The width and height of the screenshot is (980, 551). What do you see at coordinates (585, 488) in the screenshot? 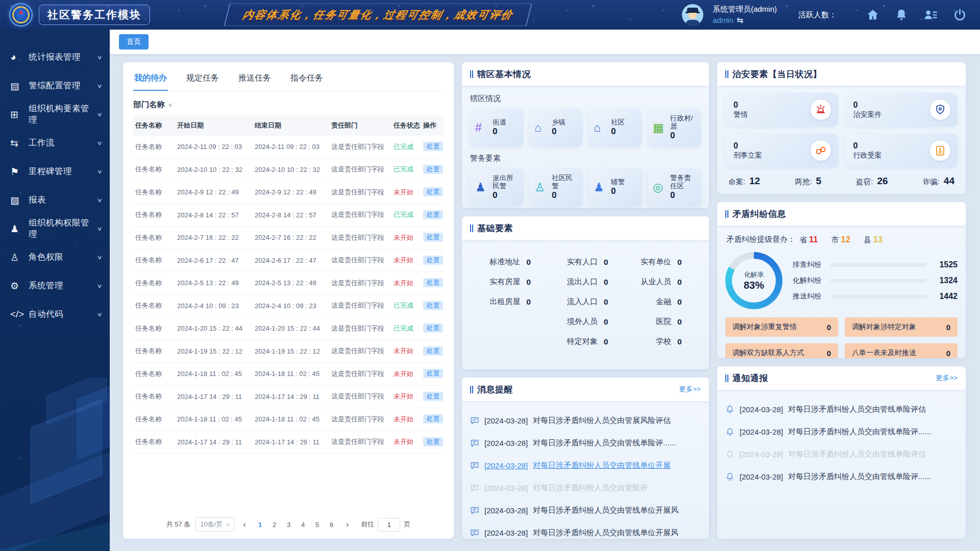
I see `message-item: [2024-03-28] 对每日涉矛盾纠纷人员交由管险评` at bounding box center [585, 488].